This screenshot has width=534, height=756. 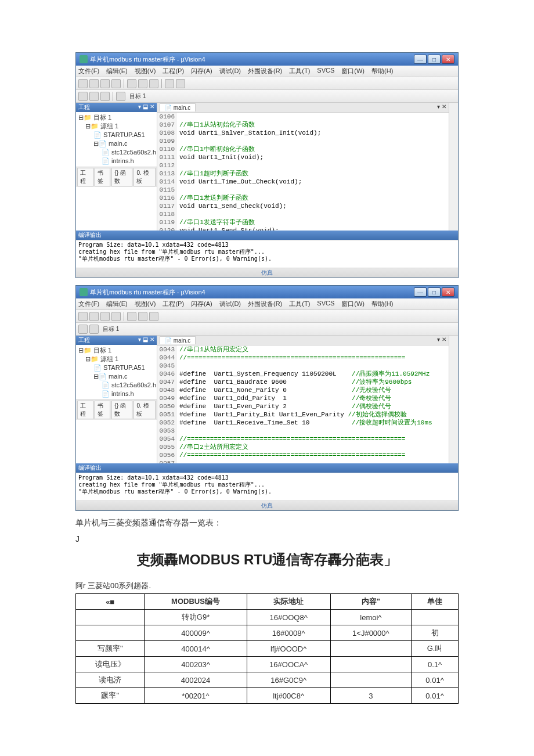 What do you see at coordinates (267, 618) in the screenshot?
I see `table-row: 转叻G9*16#OOQ8^lemoi^` at bounding box center [267, 618].